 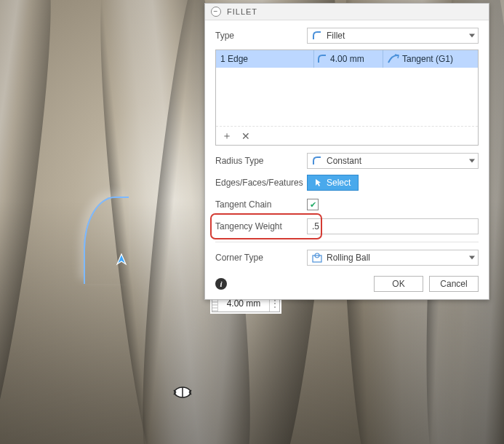 What do you see at coordinates (121, 260) in the screenshot?
I see `cursor-arrow-icon` at bounding box center [121, 260].